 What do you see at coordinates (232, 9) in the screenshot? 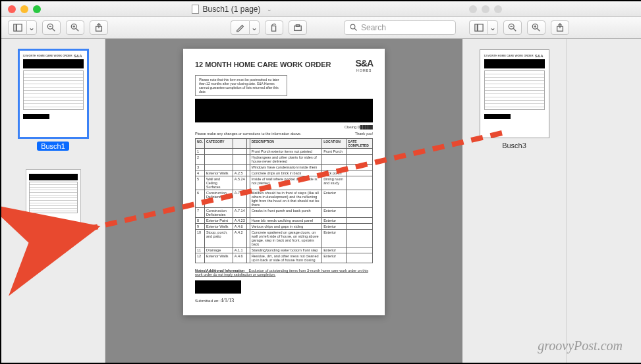
I see `titlebar: Busch1 (1 page)⌄` at bounding box center [232, 9].